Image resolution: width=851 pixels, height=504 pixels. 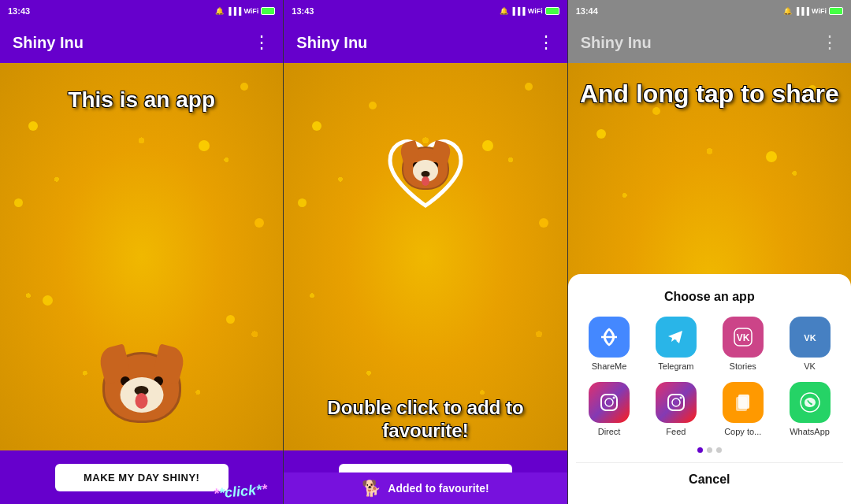 What do you see at coordinates (676, 337) in the screenshot?
I see `telegram-svg` at bounding box center [676, 337].